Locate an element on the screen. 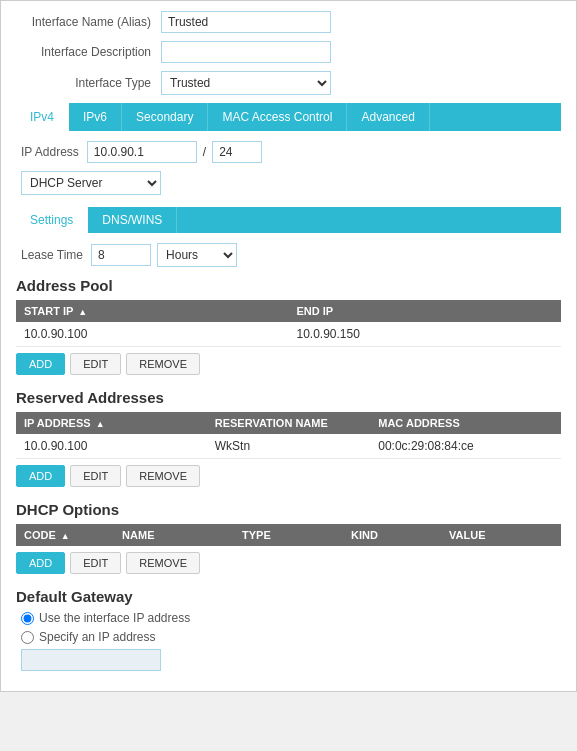 This screenshot has height=751, width=577. interface-type-label: Interface Type is located at coordinates (88, 83).